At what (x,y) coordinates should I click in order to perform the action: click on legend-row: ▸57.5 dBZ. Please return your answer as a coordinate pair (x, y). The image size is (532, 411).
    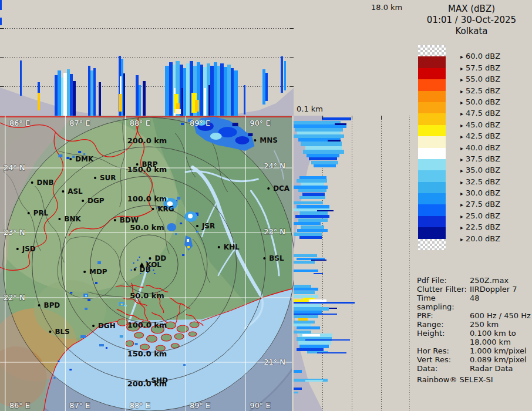
    Looking at the image, I should click on (474, 62).